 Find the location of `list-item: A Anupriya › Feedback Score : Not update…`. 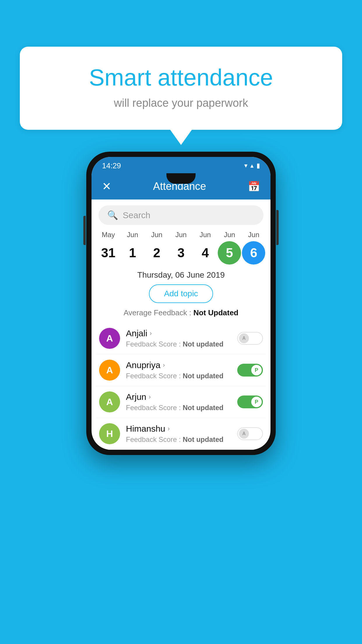

list-item: A Anupriya › Feedback Score : Not update… is located at coordinates (181, 370).